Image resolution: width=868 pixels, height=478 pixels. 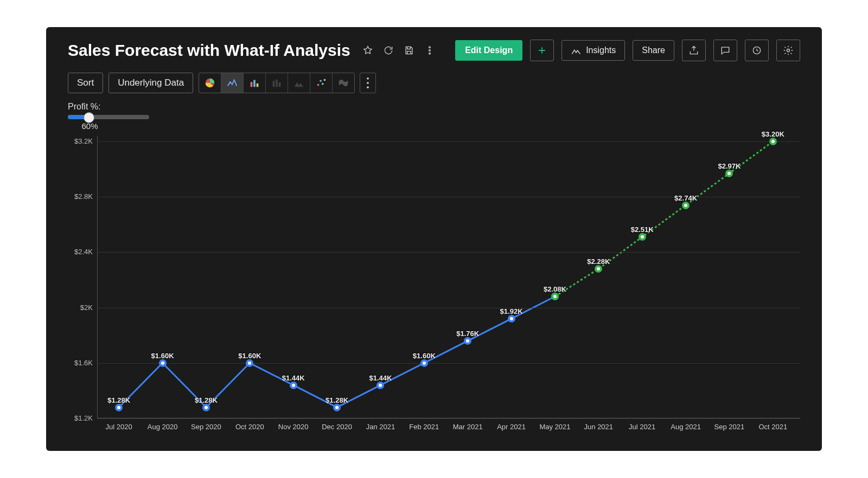 What do you see at coordinates (601, 50) in the screenshot?
I see `insights-label: Insights` at bounding box center [601, 50].